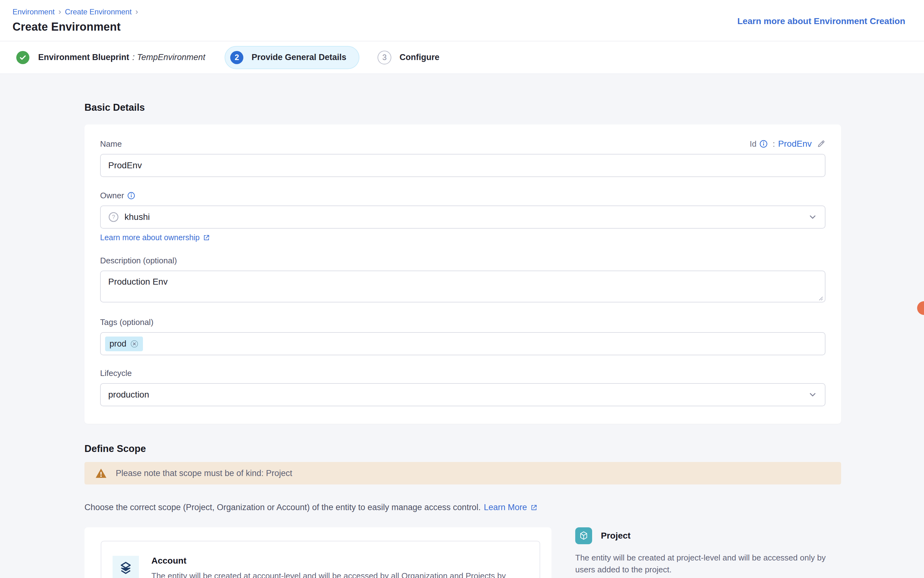 Image resolution: width=924 pixels, height=578 pixels. Describe the element at coordinates (114, 217) in the screenshot. I see `user-placeholder-icon: ?` at that location.